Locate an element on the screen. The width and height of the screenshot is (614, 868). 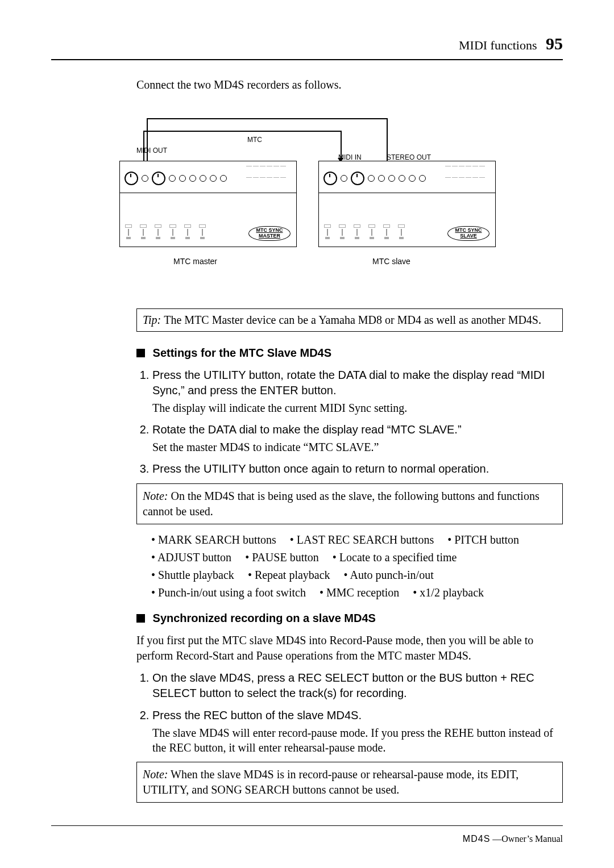
list-item: Repeat playback is located at coordinates (289, 575).